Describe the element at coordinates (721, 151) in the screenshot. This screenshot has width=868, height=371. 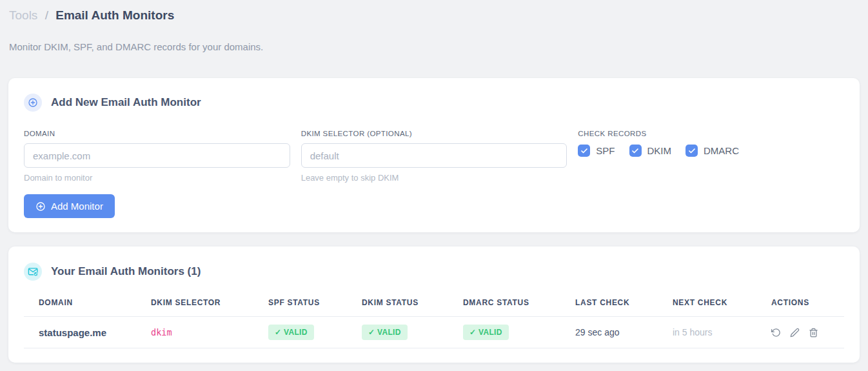
I see `dmarc-checkbox-label: DMARC` at that location.